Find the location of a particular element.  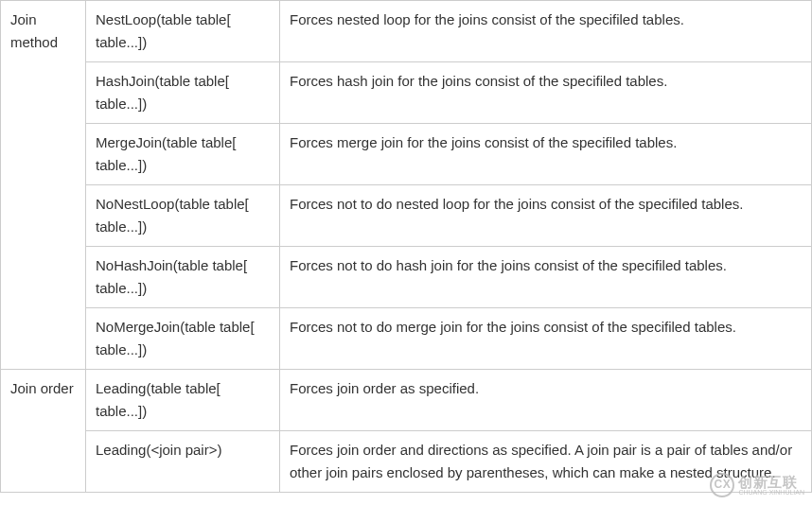

description-cell: Forces not to do merge join for the join… is located at coordinates (546, 339).